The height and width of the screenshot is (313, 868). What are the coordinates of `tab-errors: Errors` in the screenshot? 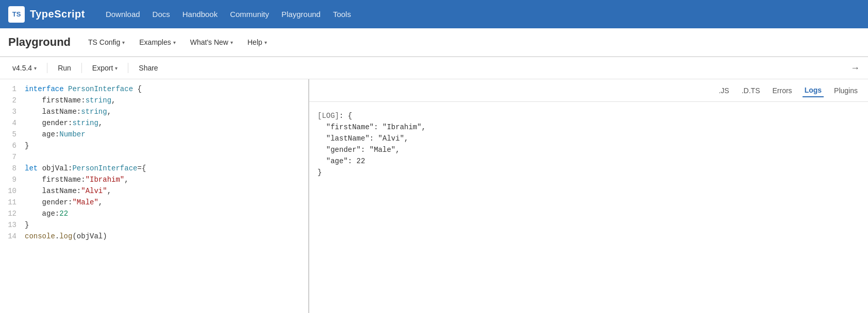 It's located at (782, 91).